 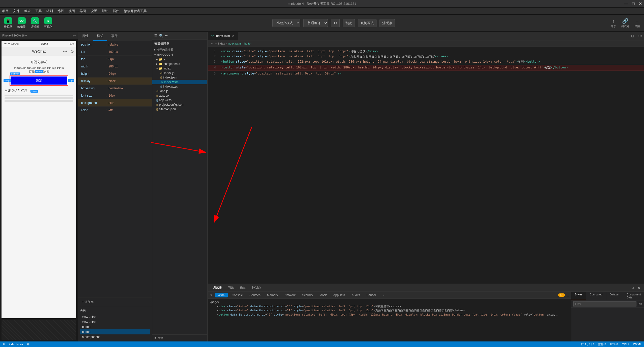 I want to click on prop-val-left: 162rpx, so click(x=113, y=52).